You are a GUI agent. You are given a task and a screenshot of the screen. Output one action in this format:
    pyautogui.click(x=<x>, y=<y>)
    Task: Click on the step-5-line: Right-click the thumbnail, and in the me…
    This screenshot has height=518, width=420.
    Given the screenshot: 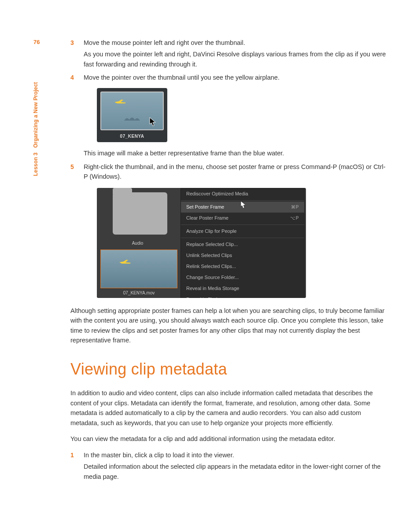 What is the action you would take?
    pyautogui.click(x=236, y=172)
    